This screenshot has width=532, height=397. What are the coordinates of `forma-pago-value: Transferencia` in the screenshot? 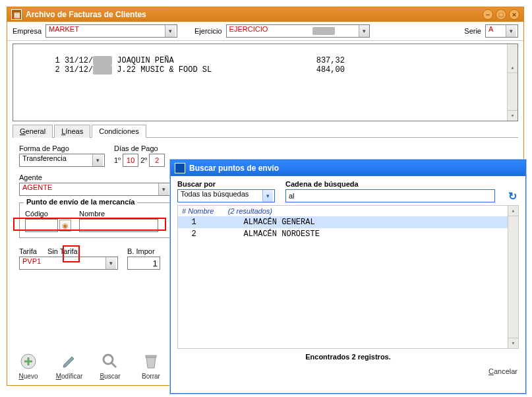 It's located at (56, 160).